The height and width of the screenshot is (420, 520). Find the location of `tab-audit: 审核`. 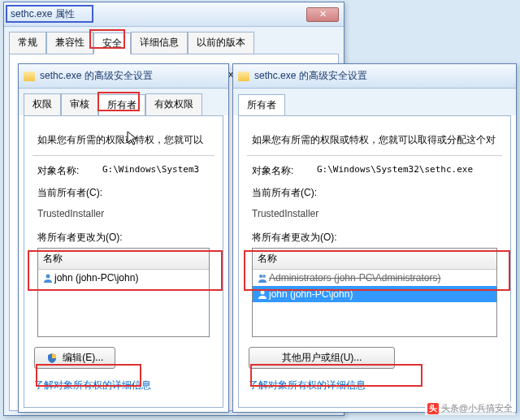

tab-audit: 审核 is located at coordinates (80, 104).